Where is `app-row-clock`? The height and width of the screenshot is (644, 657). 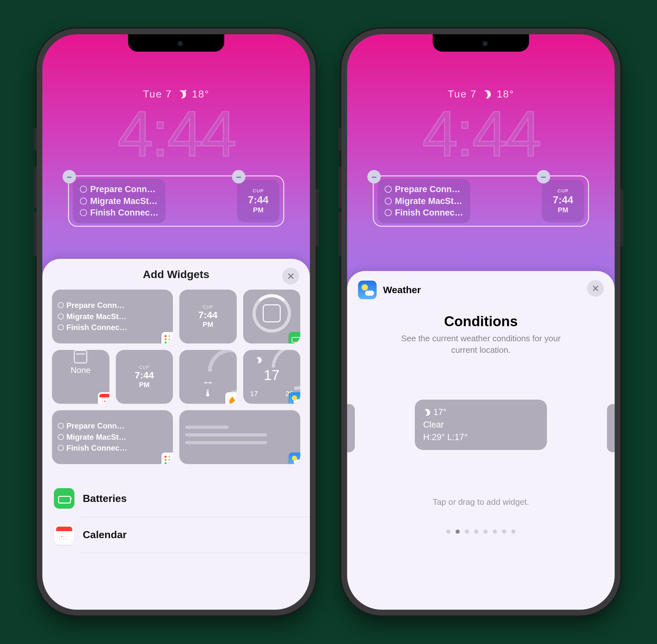
app-row-clock is located at coordinates (176, 569).